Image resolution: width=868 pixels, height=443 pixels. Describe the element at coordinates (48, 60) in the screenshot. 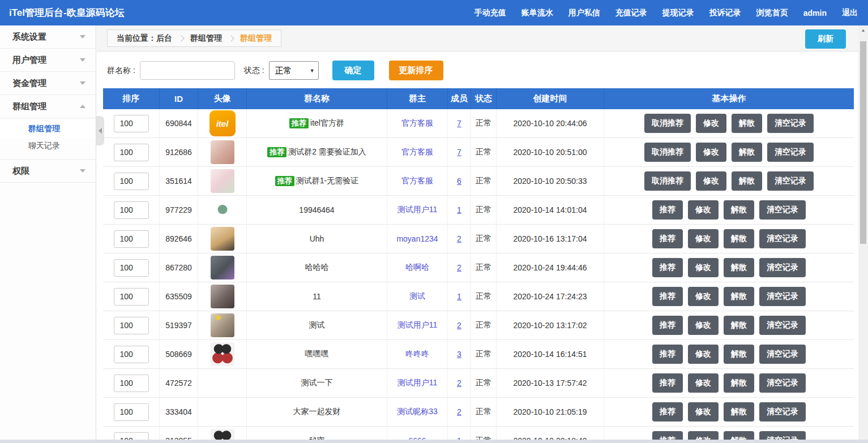

I see `sidebar-item-user-management: 用户管理` at that location.